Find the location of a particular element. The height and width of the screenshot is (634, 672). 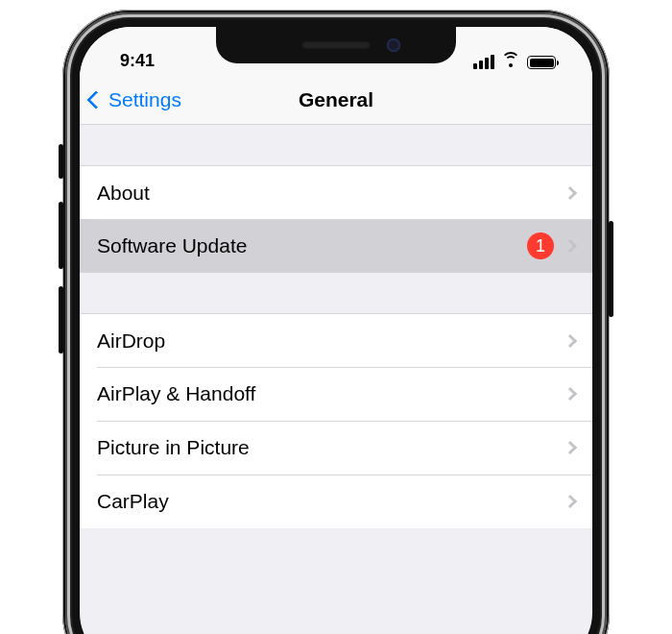

row-label: AirPlay & Handoff is located at coordinates (331, 394).